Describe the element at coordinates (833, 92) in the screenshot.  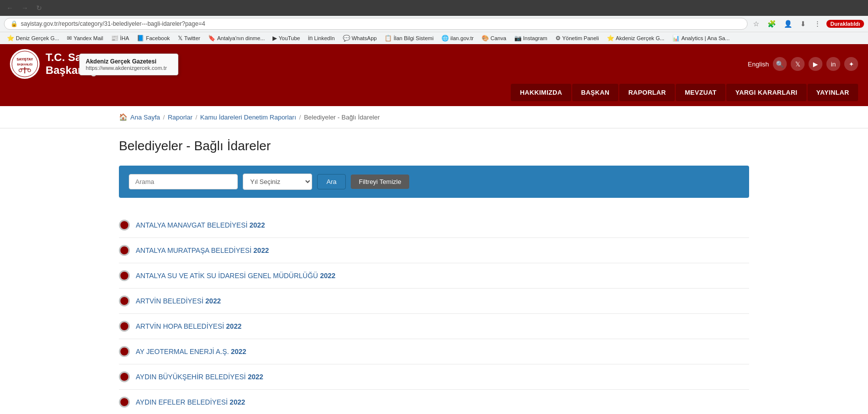
I see `nav-yayinlar: YAYINLAR` at that location.